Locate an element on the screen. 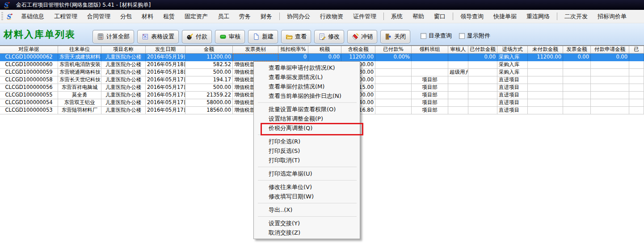 The image size is (644, 244). header-cell-发票金额: 发票金额 is located at coordinates (577, 50).